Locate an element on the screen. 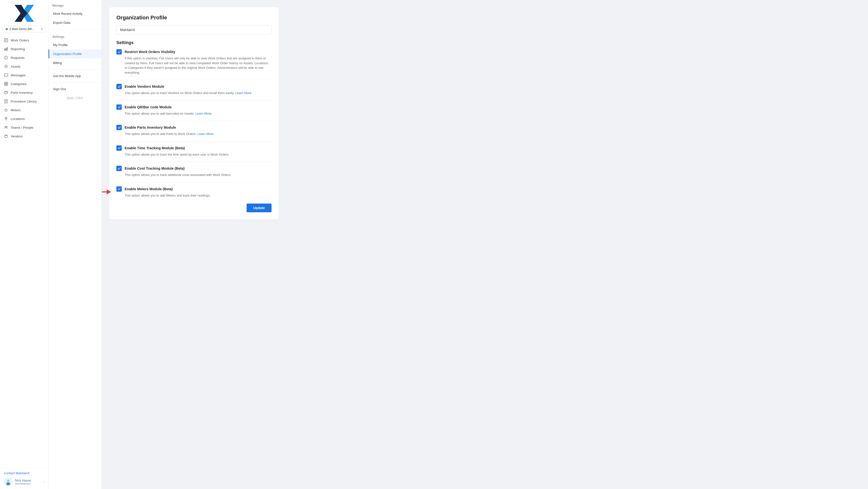 Image resolution: width=868 pixels, height=489 pixels. user-chevron-icon: › is located at coordinates (44, 482).